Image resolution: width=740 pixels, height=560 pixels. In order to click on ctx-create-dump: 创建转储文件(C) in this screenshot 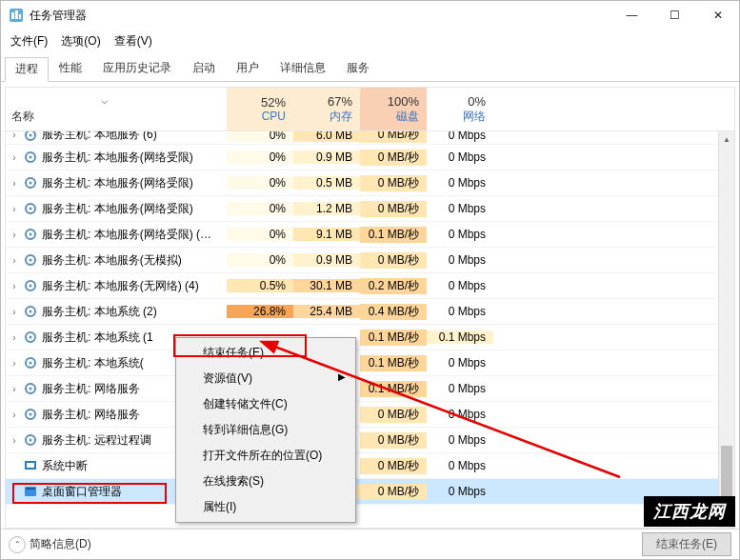, I will do `click(266, 404)`.